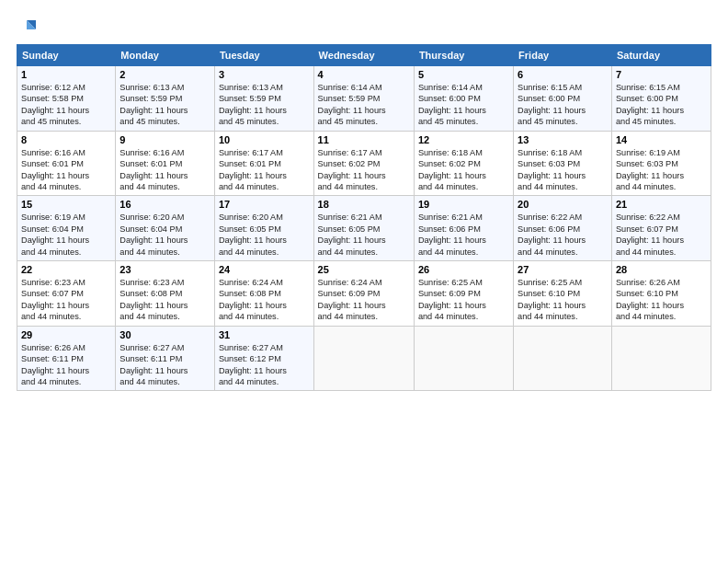 This screenshot has width=728, height=563. Describe the element at coordinates (661, 294) in the screenshot. I see `calendar-cell: 28Sunrise: 6:26 AM Sunset: 6:10 PM Dayli…` at that location.